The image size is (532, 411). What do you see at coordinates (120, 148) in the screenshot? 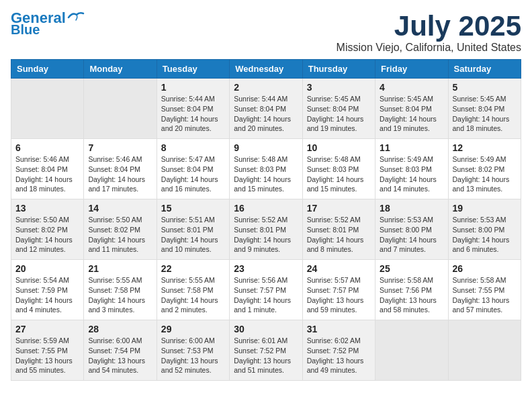
I see `day-number: 7` at bounding box center [120, 148].